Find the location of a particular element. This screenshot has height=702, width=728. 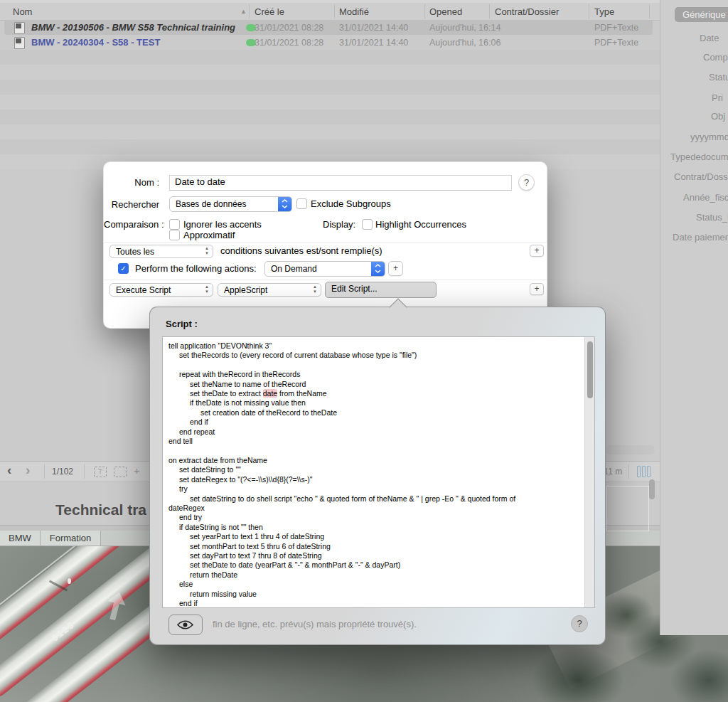

script-line: end tell is located at coordinates (374, 441).